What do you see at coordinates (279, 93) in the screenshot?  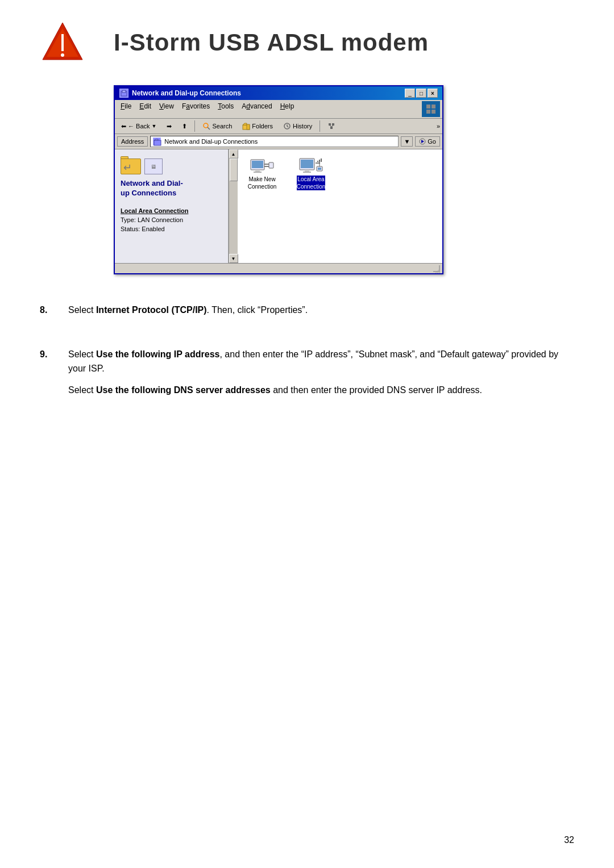 I see `dialog-titlebar: Network and Dial-up Connections _ □ ×` at bounding box center [279, 93].